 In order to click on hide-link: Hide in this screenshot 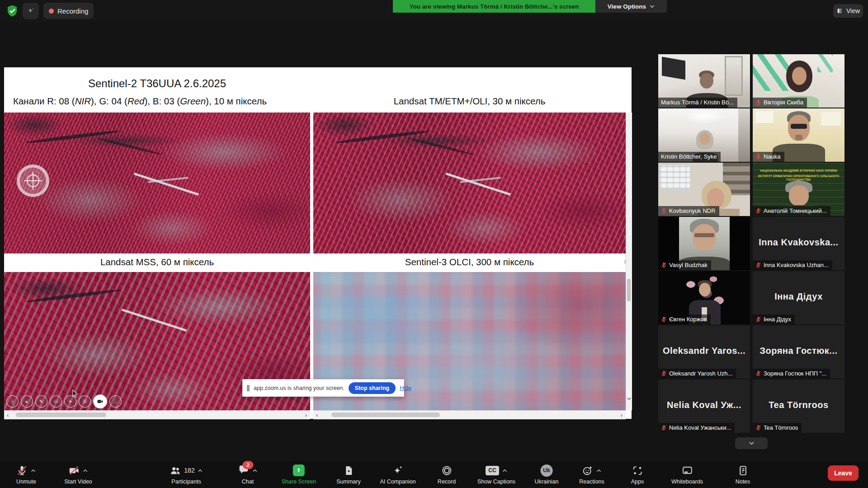, I will do `click(406, 388)`.